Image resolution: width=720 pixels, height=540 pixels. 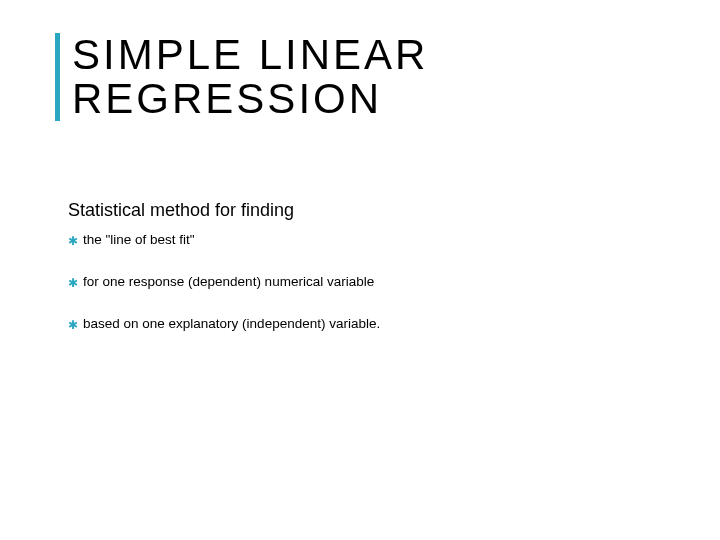 I want to click on list-item: ✱ based on one explanatory (independent)…, so click(x=348, y=324).